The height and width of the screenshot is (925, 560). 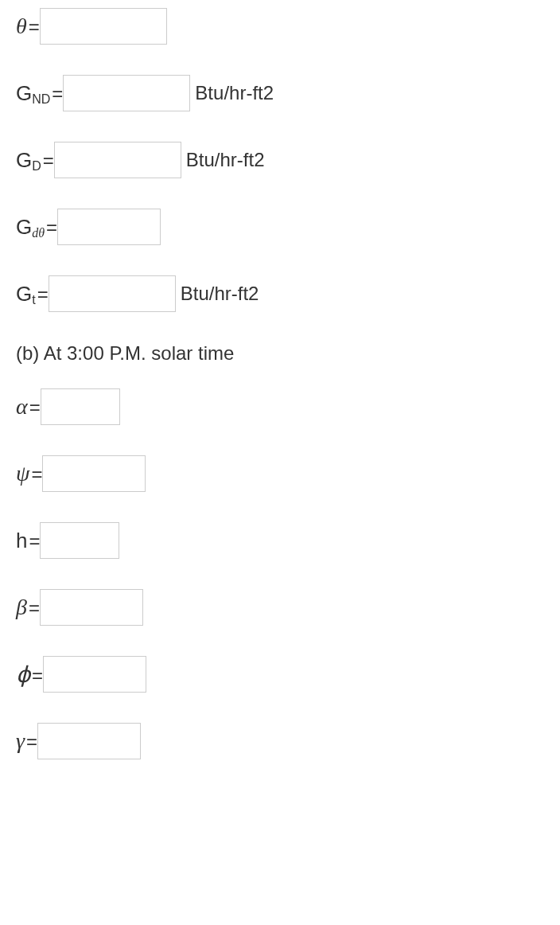 What do you see at coordinates (24, 228) in the screenshot?
I see `symbol-gdtheta: G` at bounding box center [24, 228].